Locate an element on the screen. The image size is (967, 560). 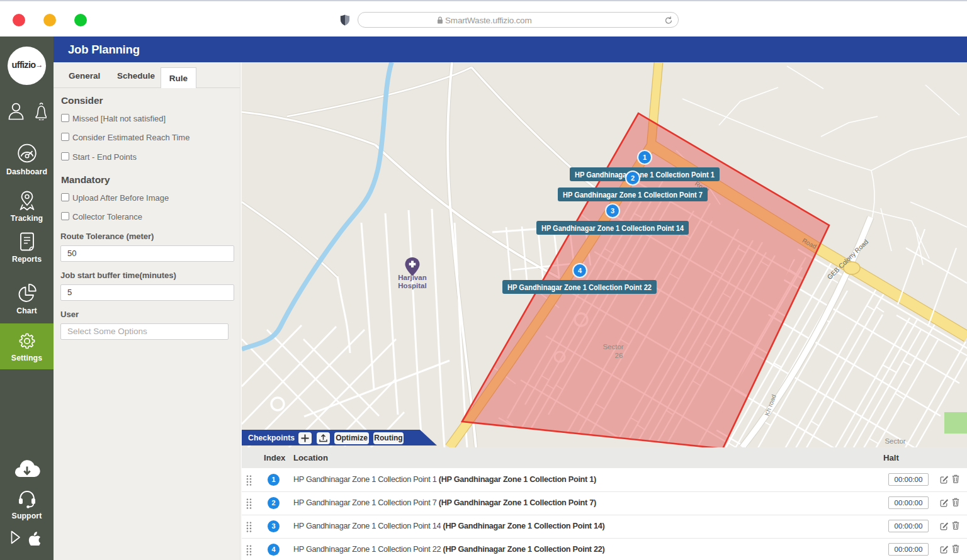
svg-text: 1 is located at coordinates (645, 157).